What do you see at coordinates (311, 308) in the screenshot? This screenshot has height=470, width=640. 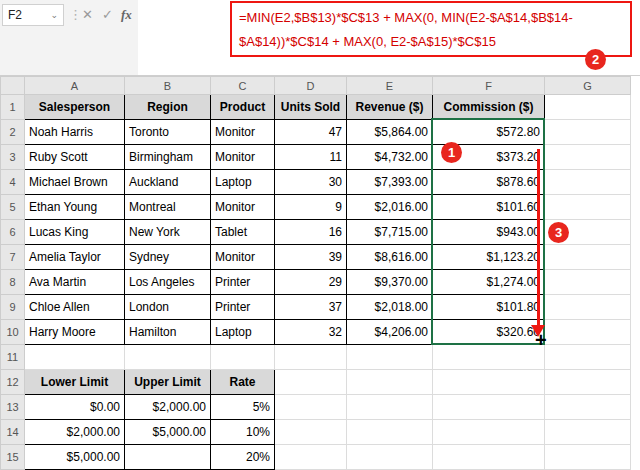 I see `cell: 37` at bounding box center [311, 308].